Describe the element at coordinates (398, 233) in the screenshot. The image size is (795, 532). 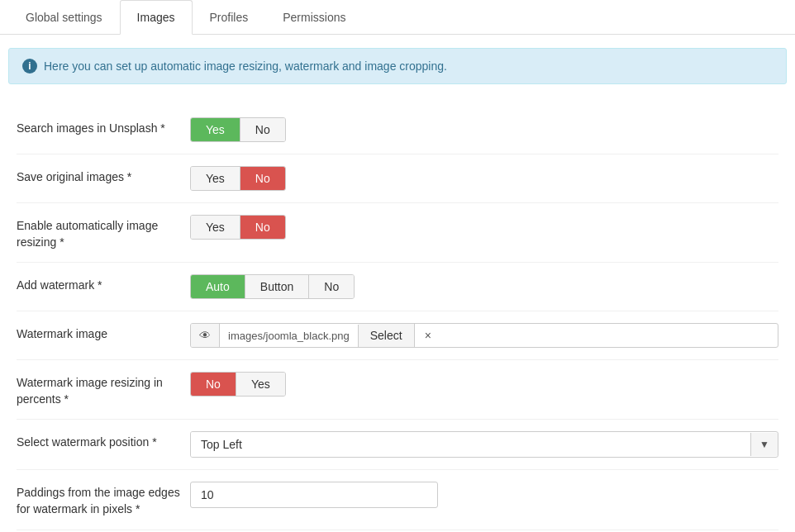
I see `auto-resize-row: Enable automatically image resizing * Ye…` at that location.